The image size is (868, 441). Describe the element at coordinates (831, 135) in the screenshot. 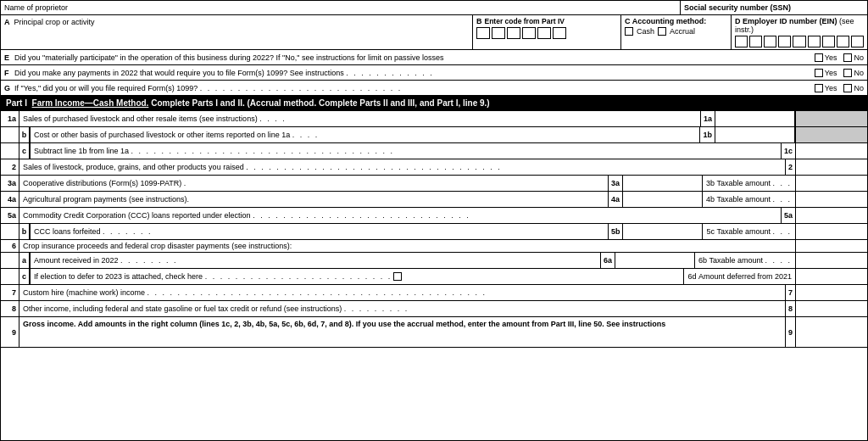

I see `line-1b-entry` at that location.